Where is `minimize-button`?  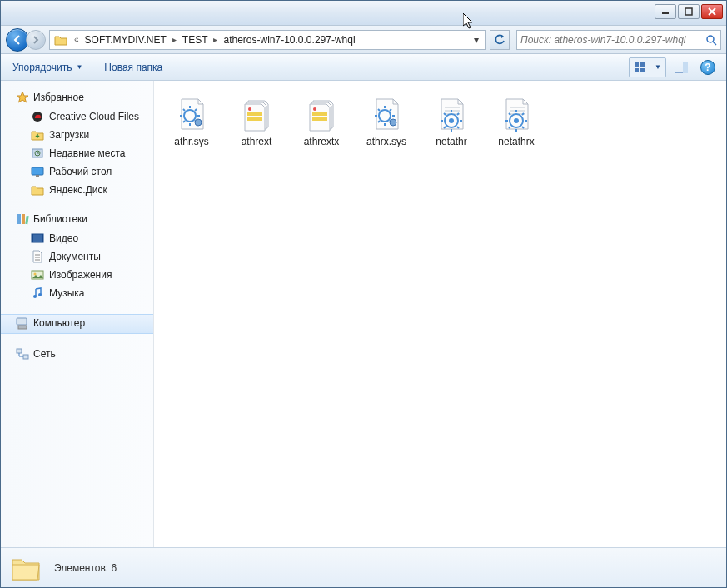 minimize-button is located at coordinates (665, 12).